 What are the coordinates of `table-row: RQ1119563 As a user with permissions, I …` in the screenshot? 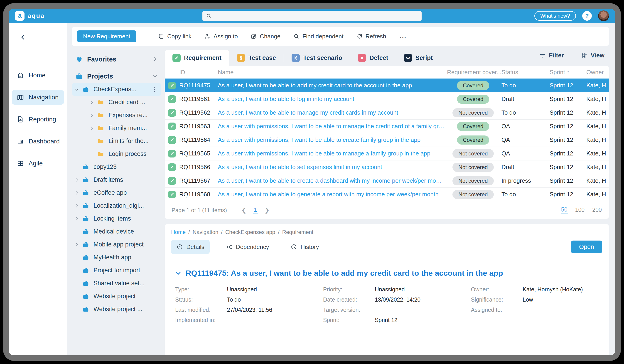 It's located at (387, 126).